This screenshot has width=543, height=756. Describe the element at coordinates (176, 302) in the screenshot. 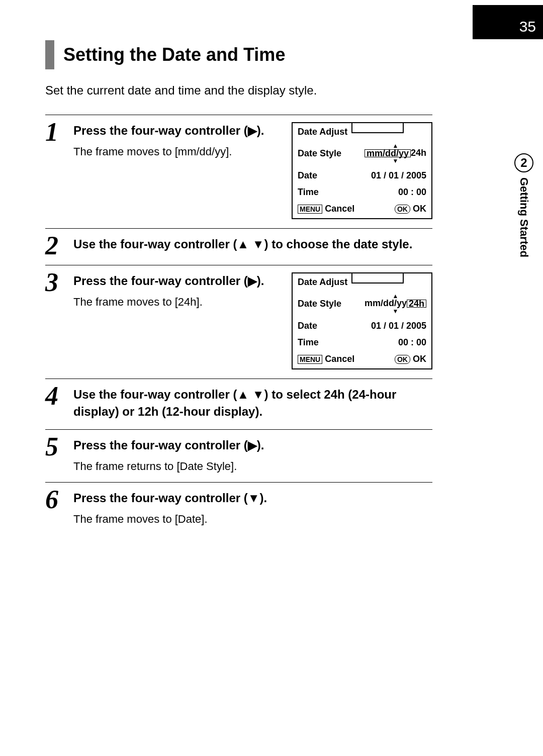

I see `step-desc: The frame moves to [24h].` at that location.